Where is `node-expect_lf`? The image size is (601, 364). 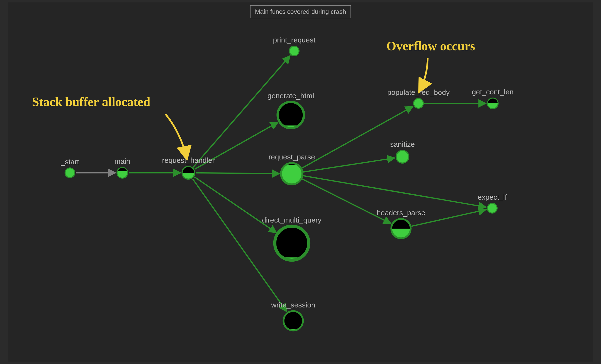
node-expect_lf is located at coordinates (492, 208).